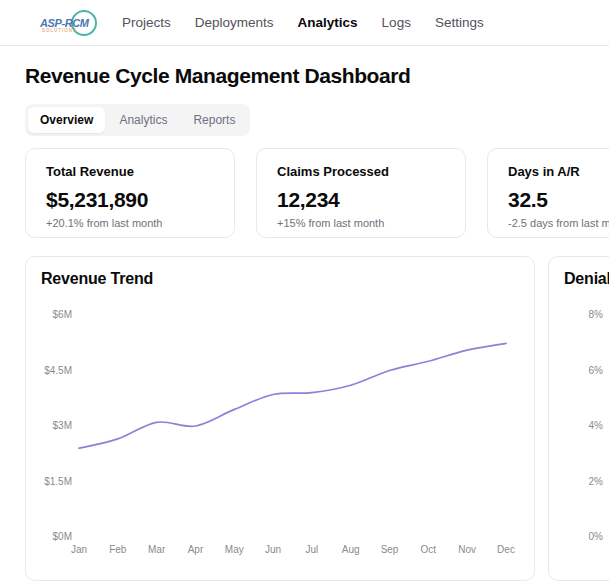  What do you see at coordinates (576, 426) in the screenshot?
I see `y-tick-label: 4%` at bounding box center [576, 426].